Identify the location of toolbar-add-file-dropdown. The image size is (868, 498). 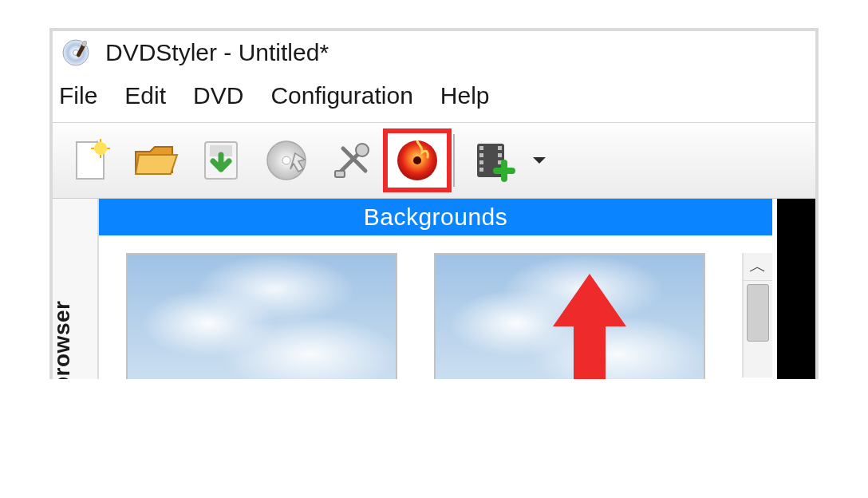
(539, 160).